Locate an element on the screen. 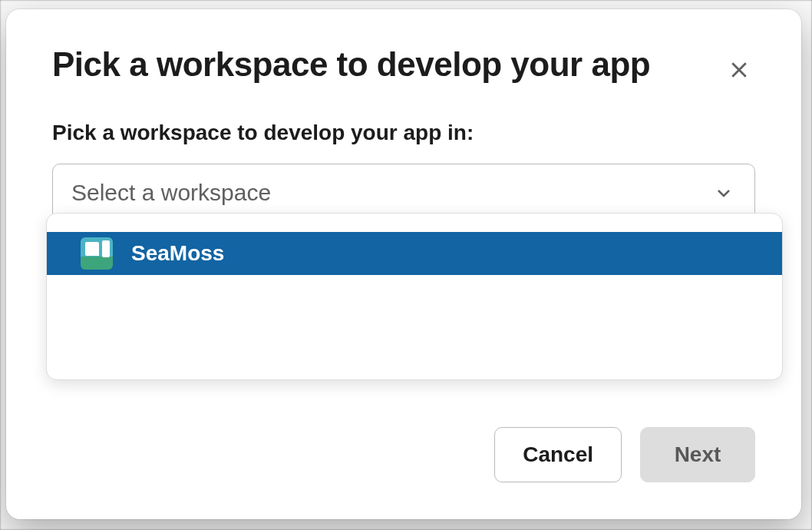 The width and height of the screenshot is (812, 530). workspace-field-label: Pick a workspace to develop your app in: is located at coordinates (404, 133).